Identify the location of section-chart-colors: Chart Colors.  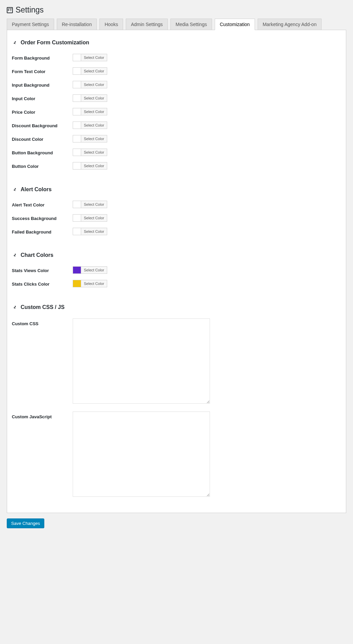
(176, 255).